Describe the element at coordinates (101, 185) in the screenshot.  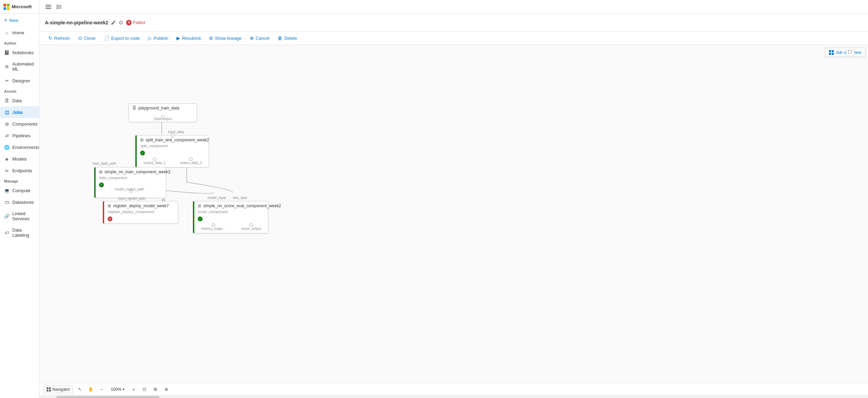
I see `train-status-icon: ✓` at that location.